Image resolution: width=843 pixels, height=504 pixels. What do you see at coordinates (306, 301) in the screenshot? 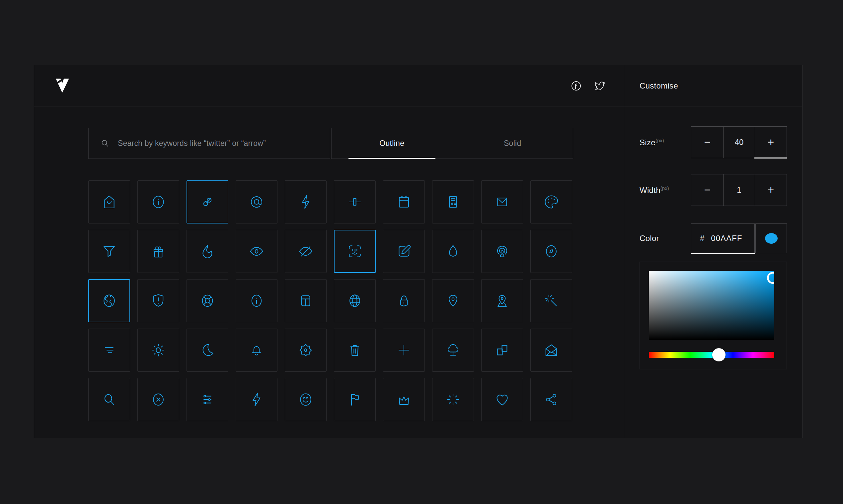
I see `icon-cell-layout-top` at bounding box center [306, 301].